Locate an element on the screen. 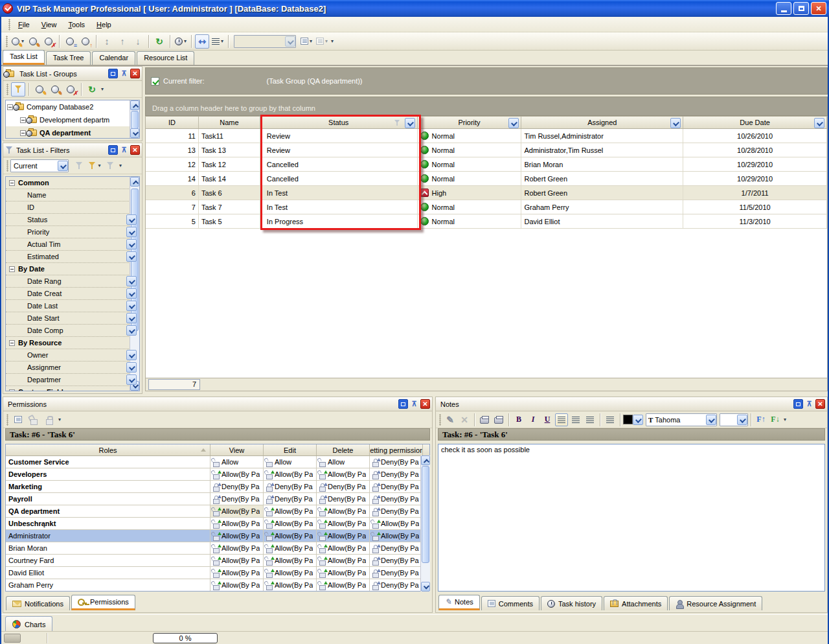  edit-group-button is located at coordinates (55, 89).